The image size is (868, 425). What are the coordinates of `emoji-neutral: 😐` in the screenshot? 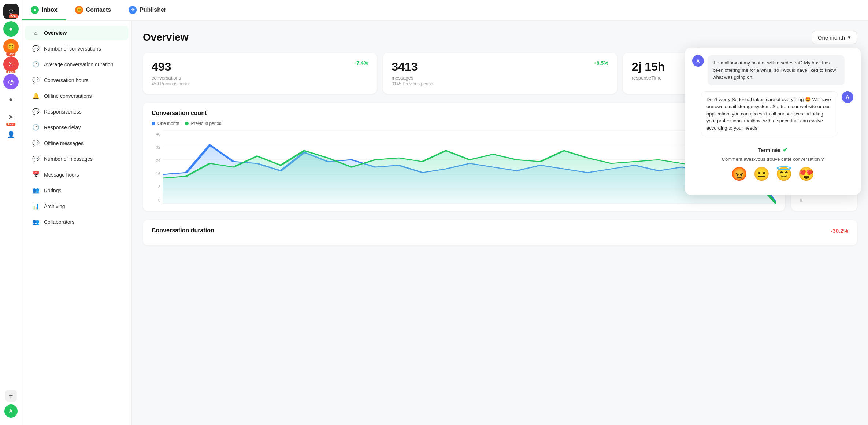 It's located at (762, 174).